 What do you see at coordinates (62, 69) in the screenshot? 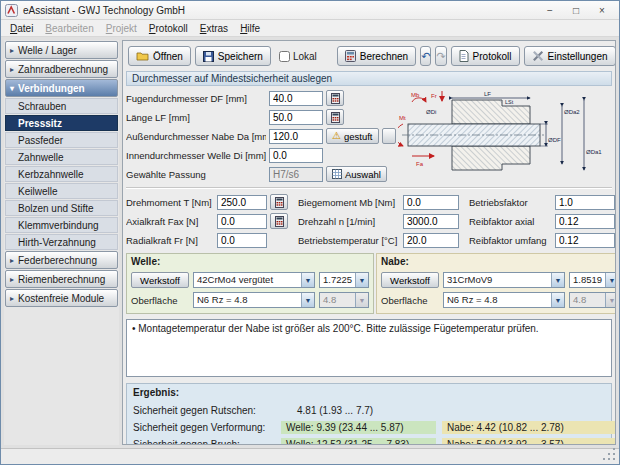
I see `sidebar-item-zahnradberechnung: ▸ Zahnradberechnung` at bounding box center [62, 69].